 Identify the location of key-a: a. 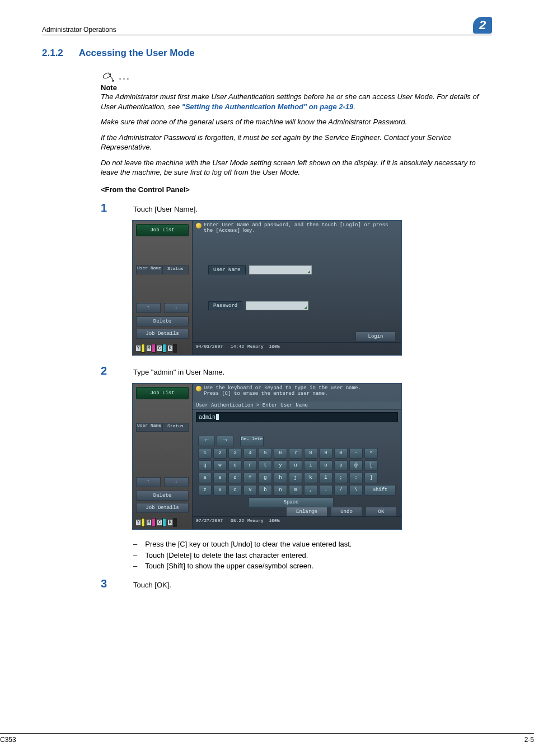
(205, 478).